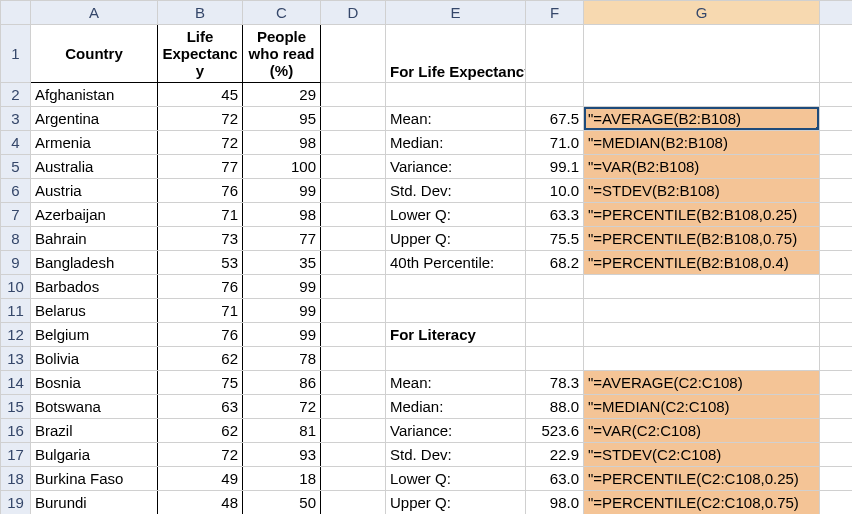  Describe the element at coordinates (456, 431) in the screenshot. I see `cell-E16: Variance:` at that location.